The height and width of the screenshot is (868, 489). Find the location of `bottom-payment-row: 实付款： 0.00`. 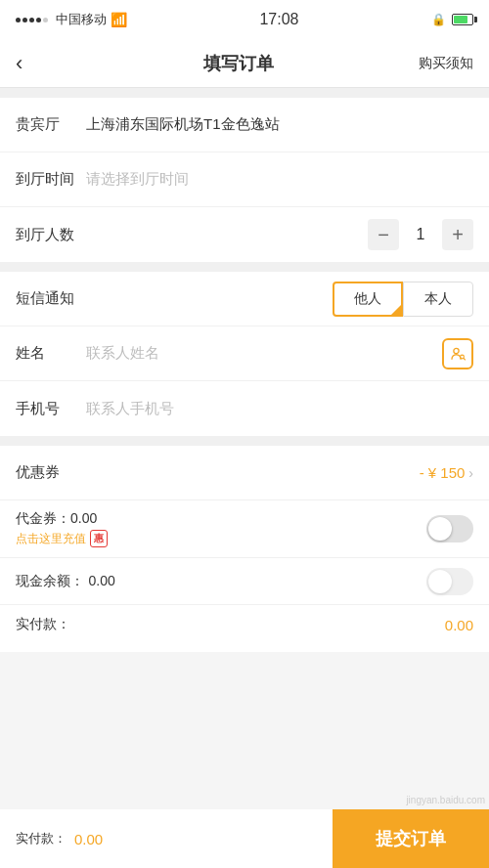

bottom-payment-row: 实付款： 0.00 is located at coordinates (166, 839).